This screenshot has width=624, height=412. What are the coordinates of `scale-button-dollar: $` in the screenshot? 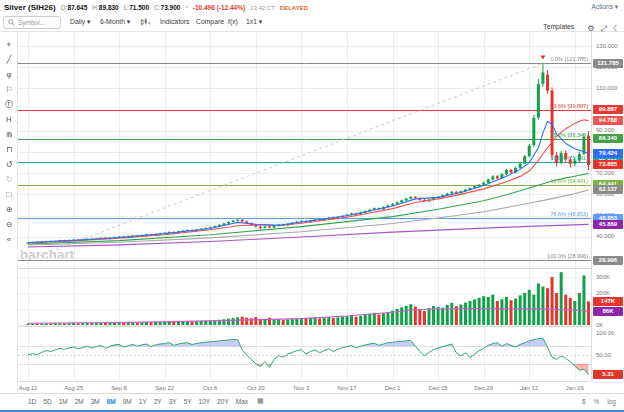 It's located at (584, 402).